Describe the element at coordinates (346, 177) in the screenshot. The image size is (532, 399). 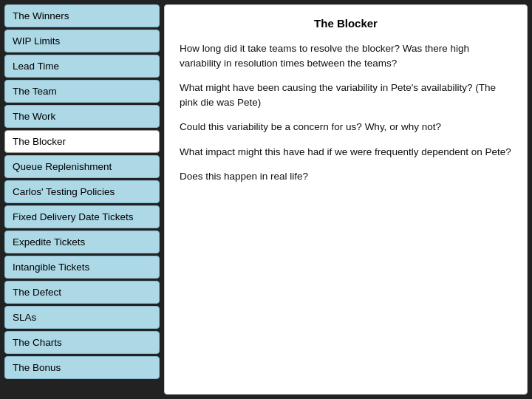
I see `content-paragraph-4: Does this happen in real life?` at that location.